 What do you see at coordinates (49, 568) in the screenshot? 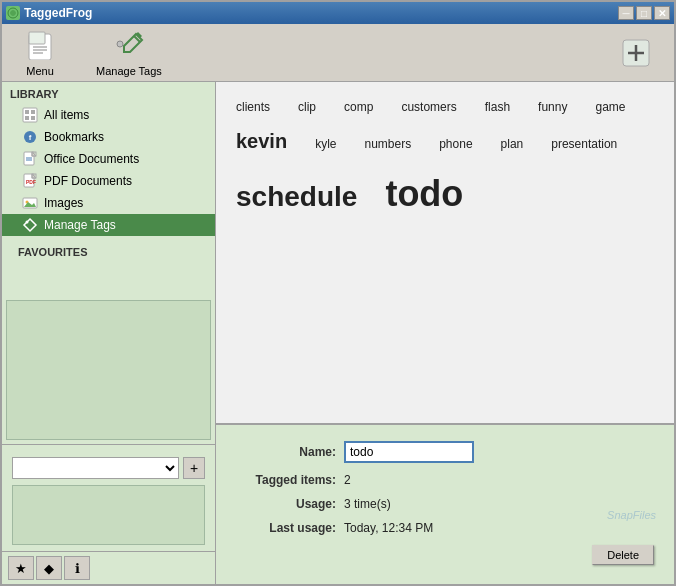
I see `tag-button: ◆` at bounding box center [49, 568].